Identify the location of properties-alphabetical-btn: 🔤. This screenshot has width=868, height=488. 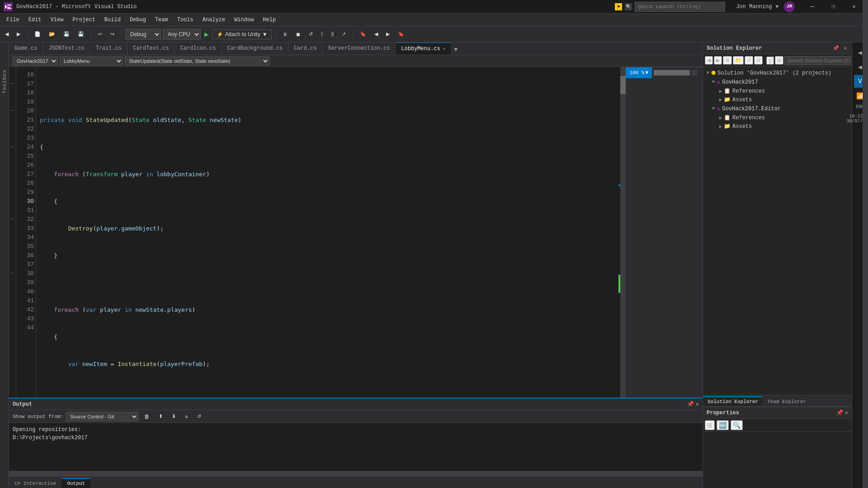
(722, 425).